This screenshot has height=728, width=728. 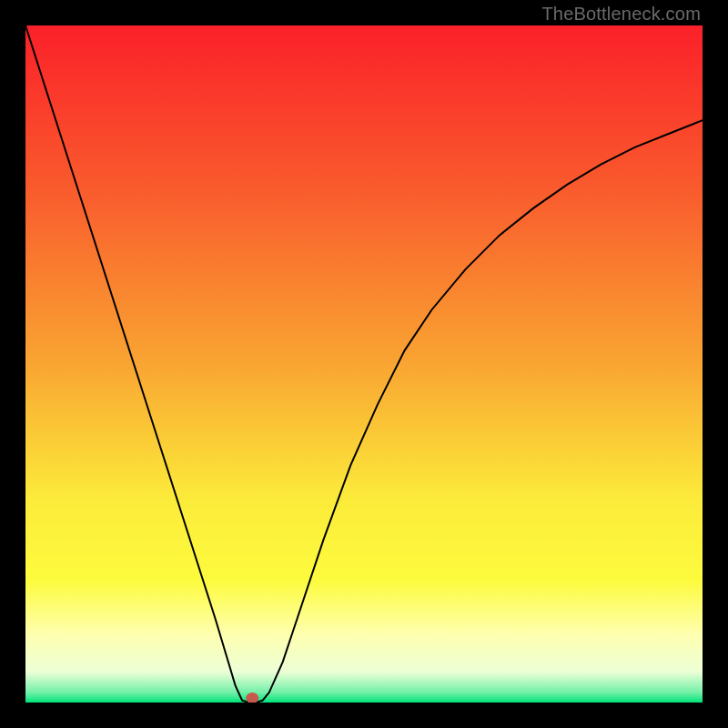 What do you see at coordinates (621, 15) in the screenshot?
I see `watermark-text: TheBottleneck.com` at bounding box center [621, 15].